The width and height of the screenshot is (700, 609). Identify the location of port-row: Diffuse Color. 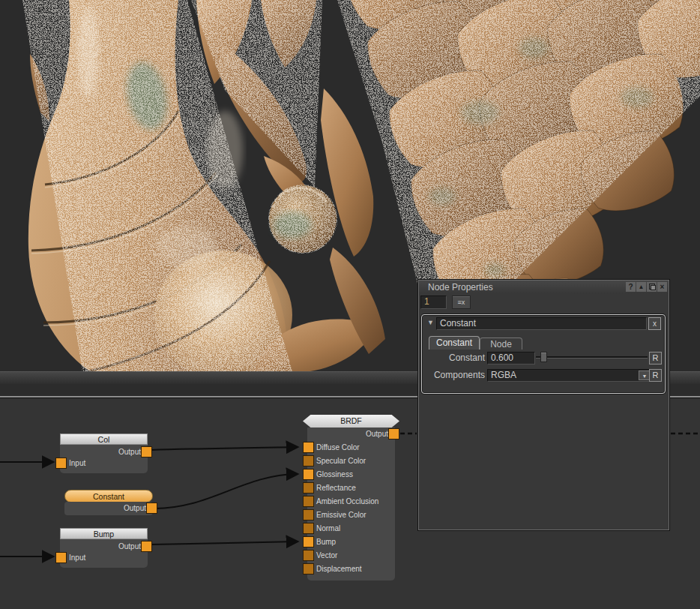
(351, 448).